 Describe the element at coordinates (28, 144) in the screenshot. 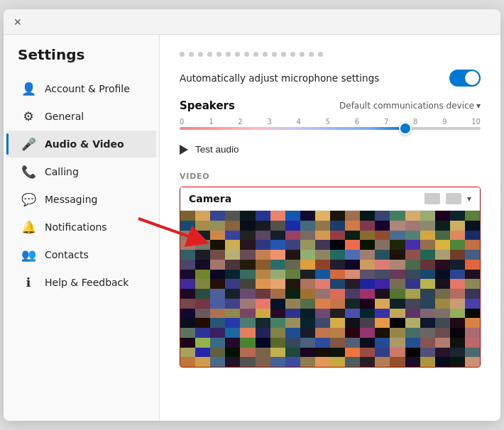

I see `audio-video-icon: 🎤` at that location.